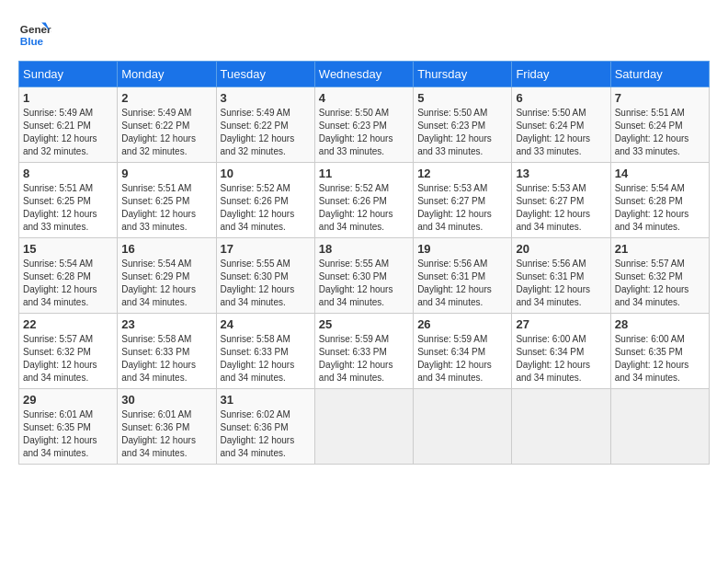 The height and width of the screenshot is (563, 728). Describe the element at coordinates (561, 359) in the screenshot. I see `day-info: Sunrise: 6:00 AM Sunset: 6:34 PM Dayligh…` at that location.